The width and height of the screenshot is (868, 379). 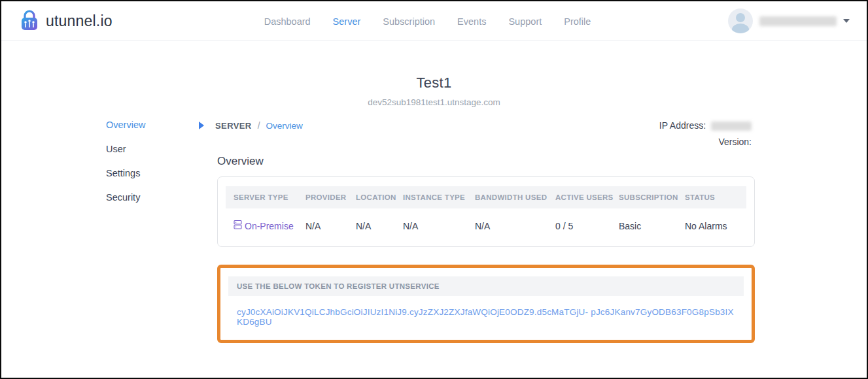 What do you see at coordinates (508, 197) in the screenshot?
I see `col-bandwidth-used: BANDWIDTH USED` at bounding box center [508, 197].